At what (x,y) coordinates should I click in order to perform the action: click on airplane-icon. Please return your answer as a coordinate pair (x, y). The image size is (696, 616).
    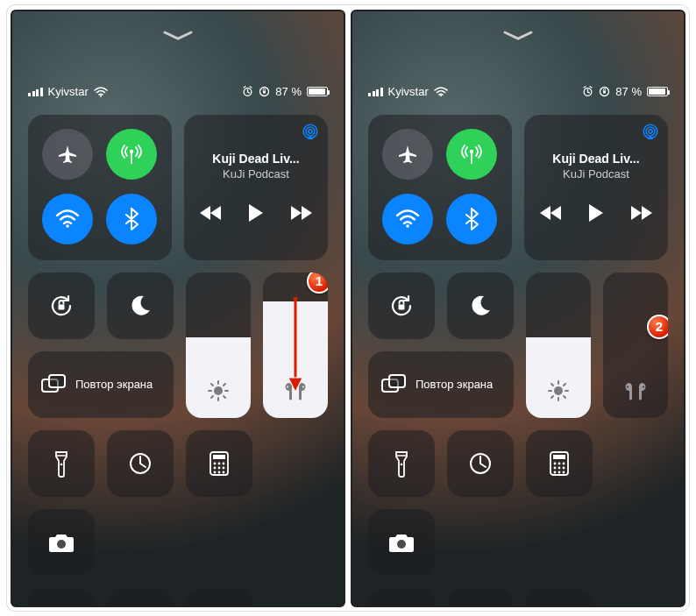
    Looking at the image, I should click on (67, 154).